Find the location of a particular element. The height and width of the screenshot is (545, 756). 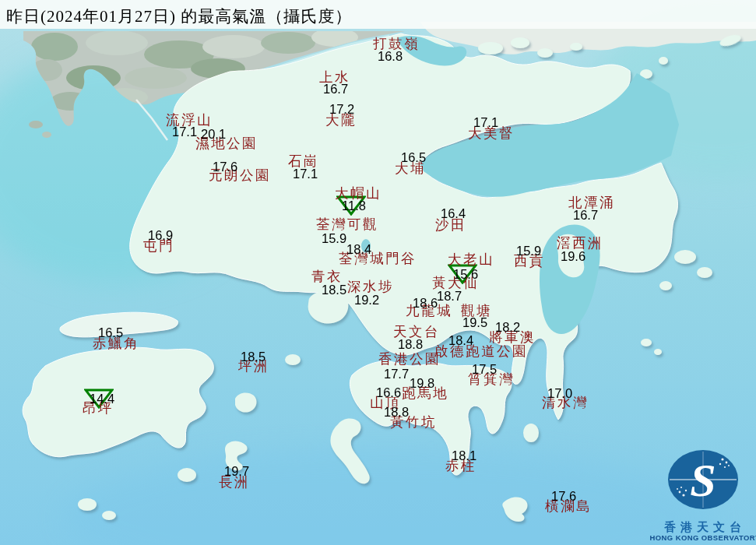

station-name: 大老山 is located at coordinates (471, 260).